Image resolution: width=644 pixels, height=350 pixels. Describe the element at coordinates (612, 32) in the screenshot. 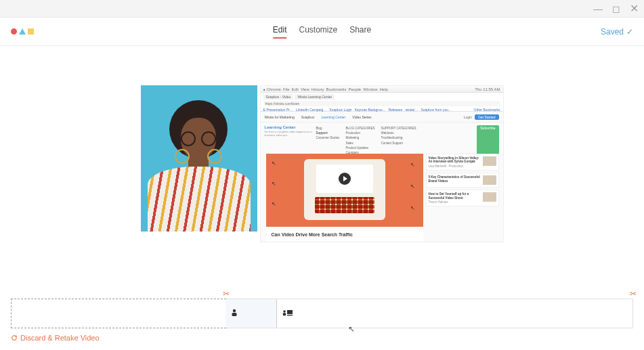

I see `save-status-label: Saved` at that location.